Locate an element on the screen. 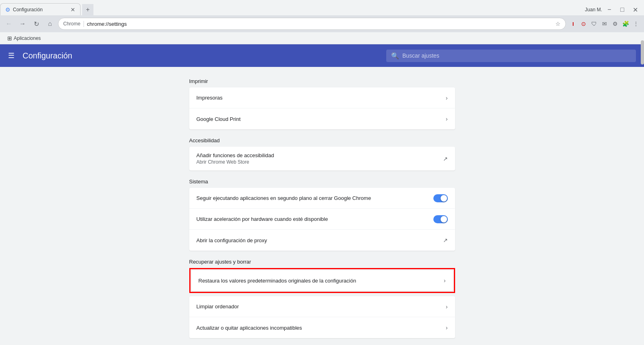  apps-grid-icon: ⊞ is located at coordinates (10, 38).